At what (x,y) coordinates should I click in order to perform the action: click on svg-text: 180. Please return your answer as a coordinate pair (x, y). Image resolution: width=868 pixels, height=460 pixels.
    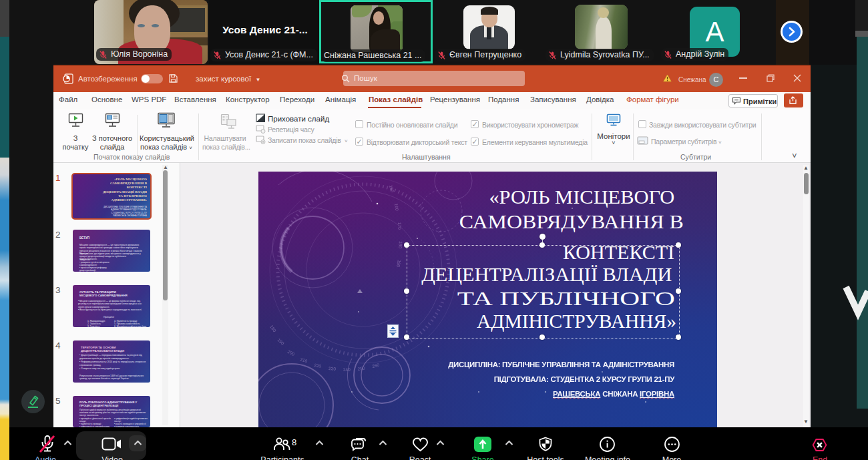
    Looking at the image, I should click on (401, 245).